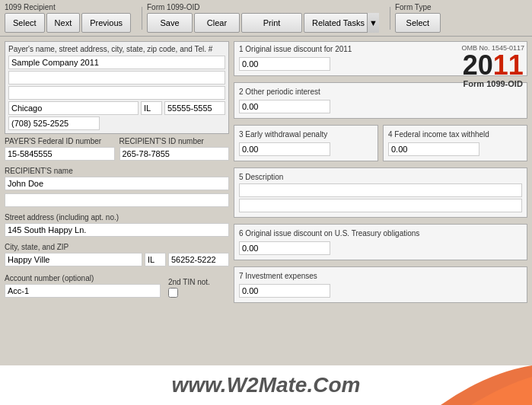 This screenshot has height=405, width=532. What do you see at coordinates (117, 183) in the screenshot?
I see `recipient-name-input` at bounding box center [117, 183].